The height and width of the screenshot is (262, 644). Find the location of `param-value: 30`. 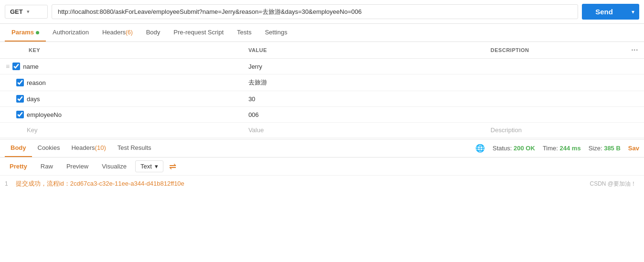

param-value: 30 is located at coordinates (252, 99).